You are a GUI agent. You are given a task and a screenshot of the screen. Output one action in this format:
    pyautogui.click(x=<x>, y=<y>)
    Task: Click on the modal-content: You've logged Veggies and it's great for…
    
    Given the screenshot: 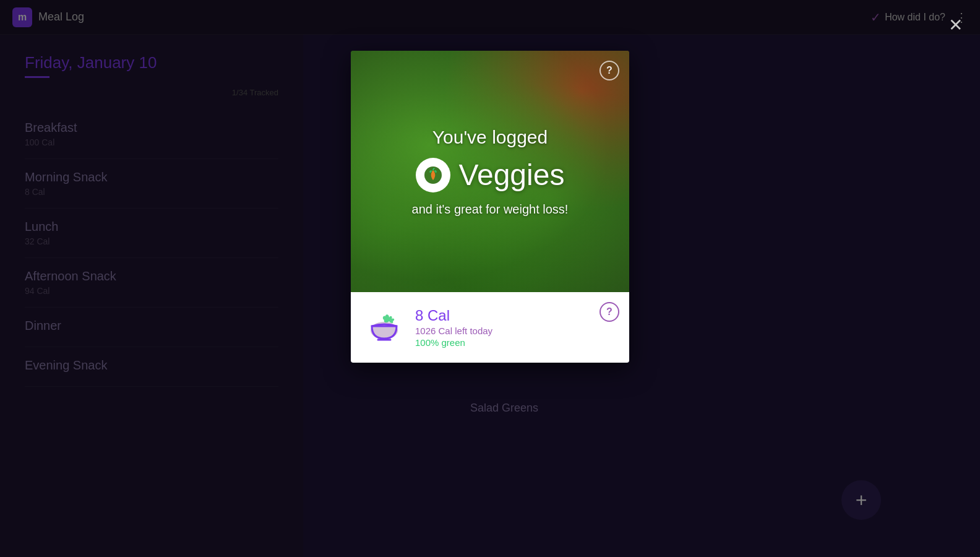 What is the action you would take?
    pyautogui.click(x=490, y=172)
    